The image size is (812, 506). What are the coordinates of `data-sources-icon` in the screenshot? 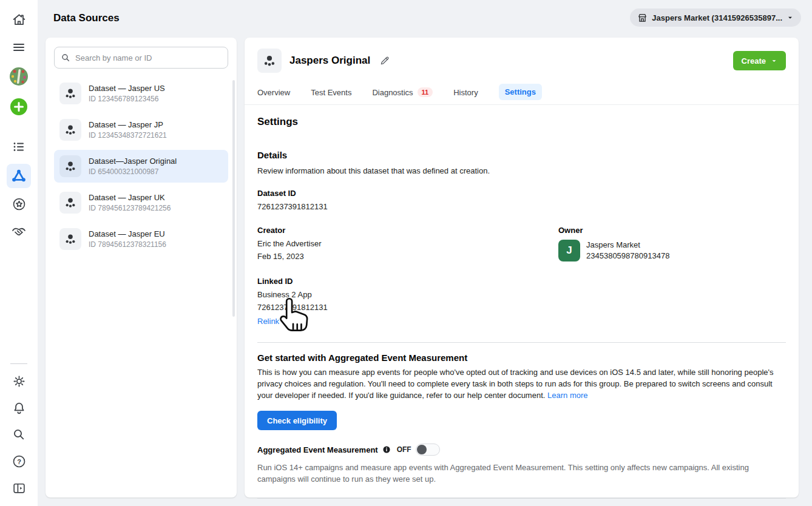 It's located at (19, 176).